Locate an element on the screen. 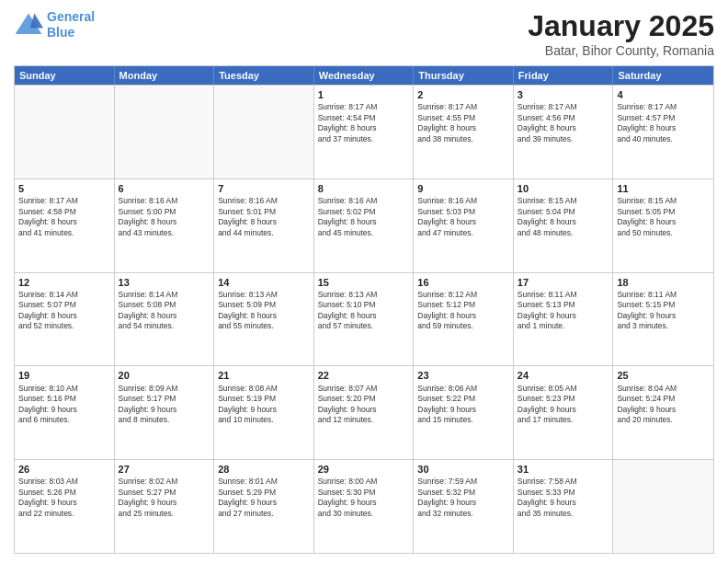  calendar-cell-r3c1: 20Sunrise: 8:09 AM Sunset: 5:17 PM Dayli… is located at coordinates (165, 412).